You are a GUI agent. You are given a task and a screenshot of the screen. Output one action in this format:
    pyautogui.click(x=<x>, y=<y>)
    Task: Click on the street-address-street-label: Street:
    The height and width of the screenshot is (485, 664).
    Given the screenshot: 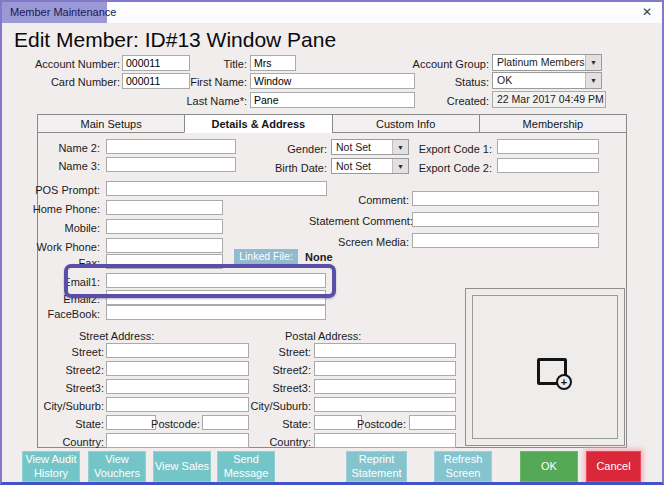 What is the action you would take?
    pyautogui.click(x=64, y=352)
    